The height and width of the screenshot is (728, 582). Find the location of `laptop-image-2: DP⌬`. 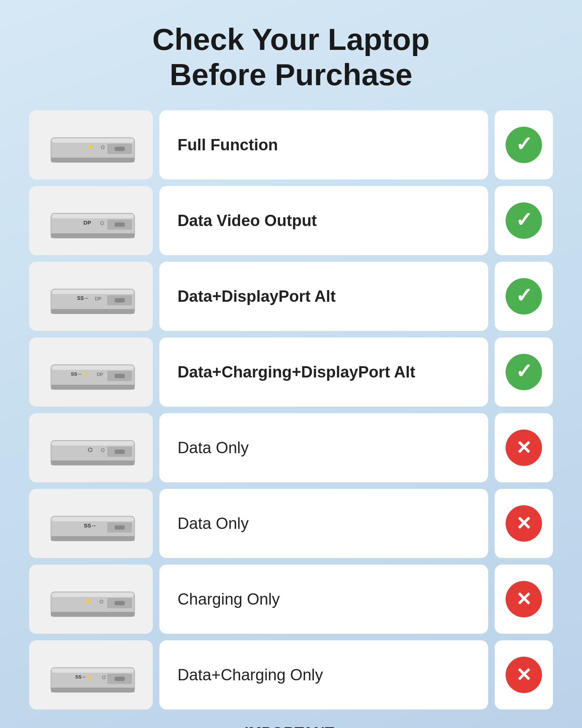

laptop-image-2: DP⌬ is located at coordinates (91, 221).